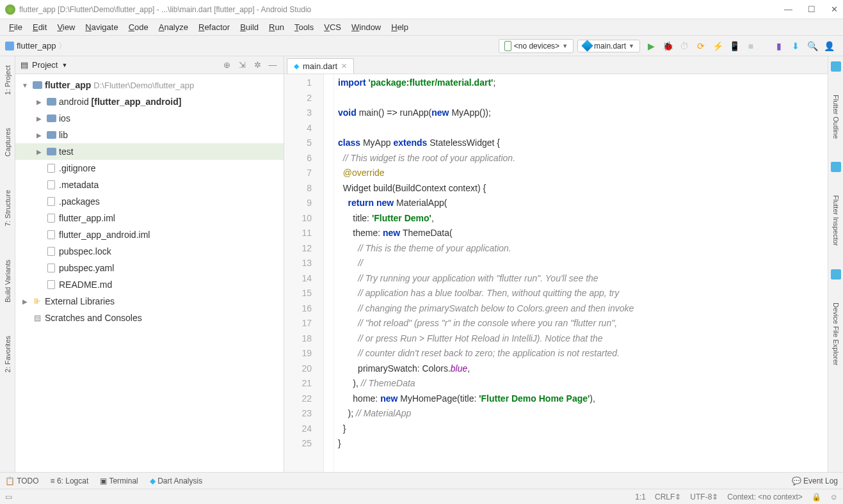 This screenshot has width=843, height=504. Describe the element at coordinates (834, 497) in the screenshot. I see `inspector-icon: ☺` at that location.